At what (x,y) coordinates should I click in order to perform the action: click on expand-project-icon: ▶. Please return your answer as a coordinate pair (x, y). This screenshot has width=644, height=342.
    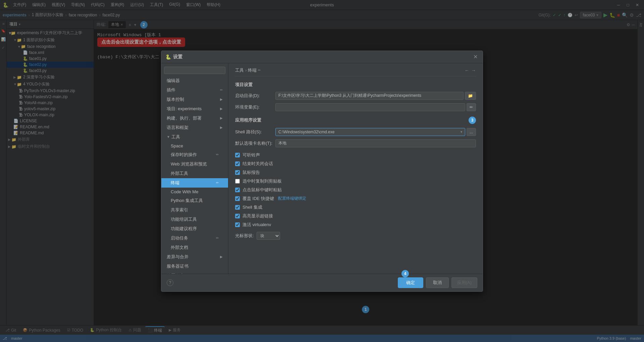
    Looking at the image, I should click on (221, 109).